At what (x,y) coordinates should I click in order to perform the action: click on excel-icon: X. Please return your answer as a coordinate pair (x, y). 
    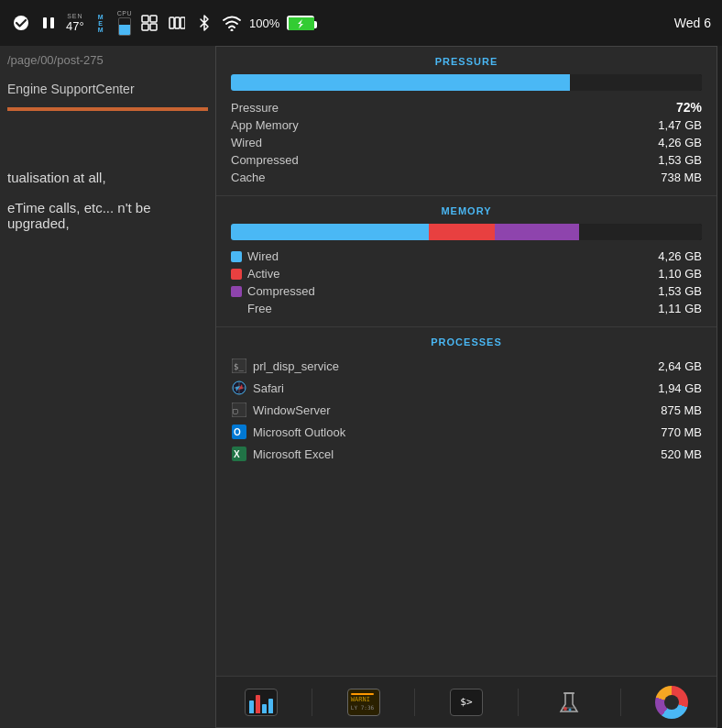
    Looking at the image, I should click on (239, 454).